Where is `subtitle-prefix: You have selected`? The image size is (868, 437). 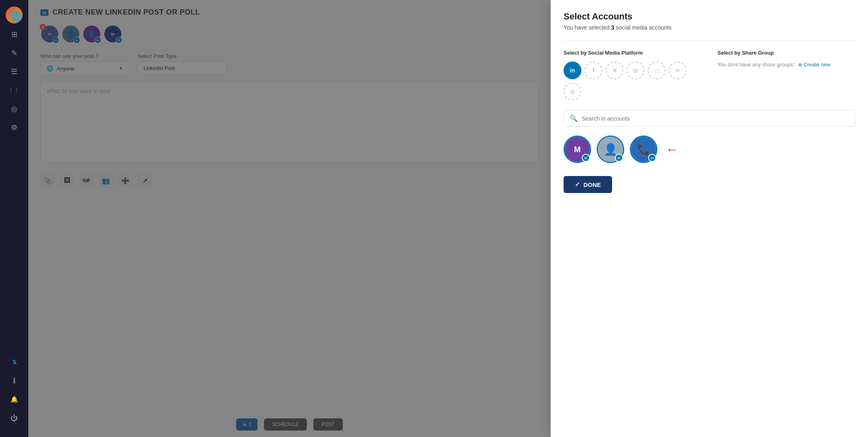 subtitle-prefix: You have selected is located at coordinates (587, 28).